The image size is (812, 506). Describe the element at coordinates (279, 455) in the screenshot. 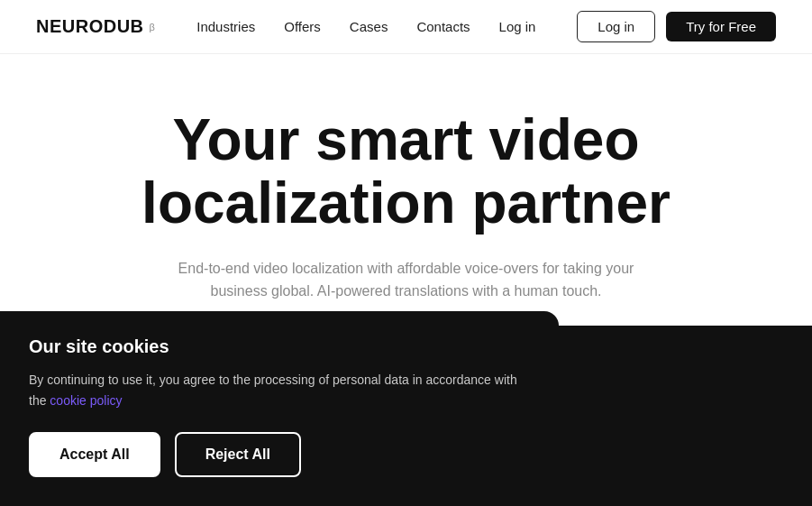

I see `cookie-buttons: Accept All Reject All` at that location.